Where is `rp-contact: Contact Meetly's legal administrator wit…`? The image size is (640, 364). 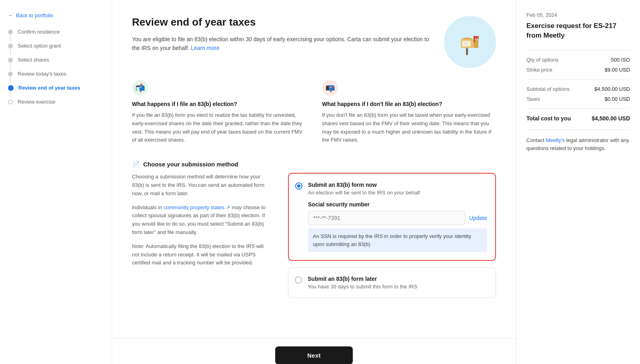
rp-contact: Contact Meetly's legal administrator wit… is located at coordinates (578, 145).